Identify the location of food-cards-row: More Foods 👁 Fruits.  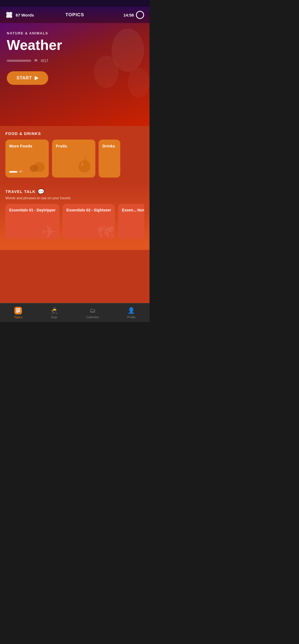
(75, 160).